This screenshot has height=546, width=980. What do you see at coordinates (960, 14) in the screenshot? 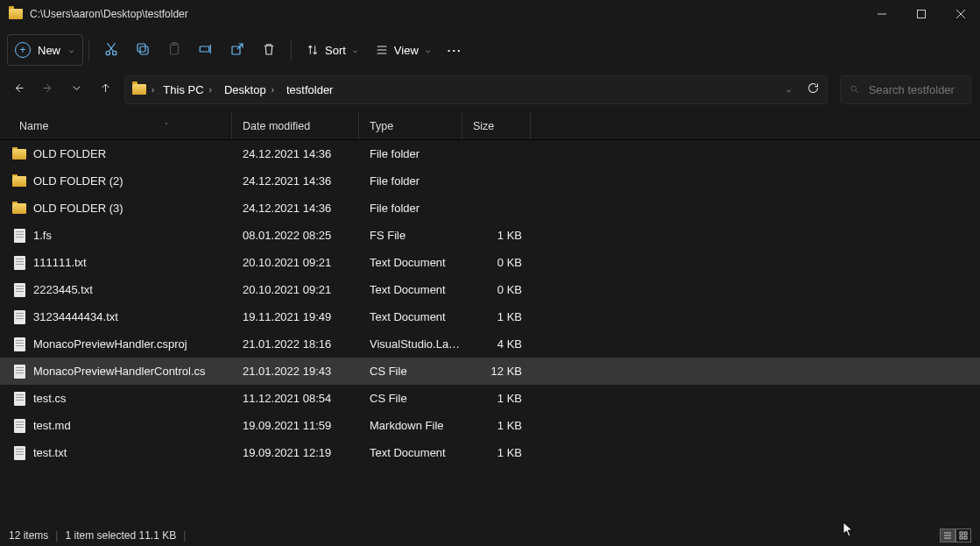
I see `close-button` at bounding box center [960, 14].